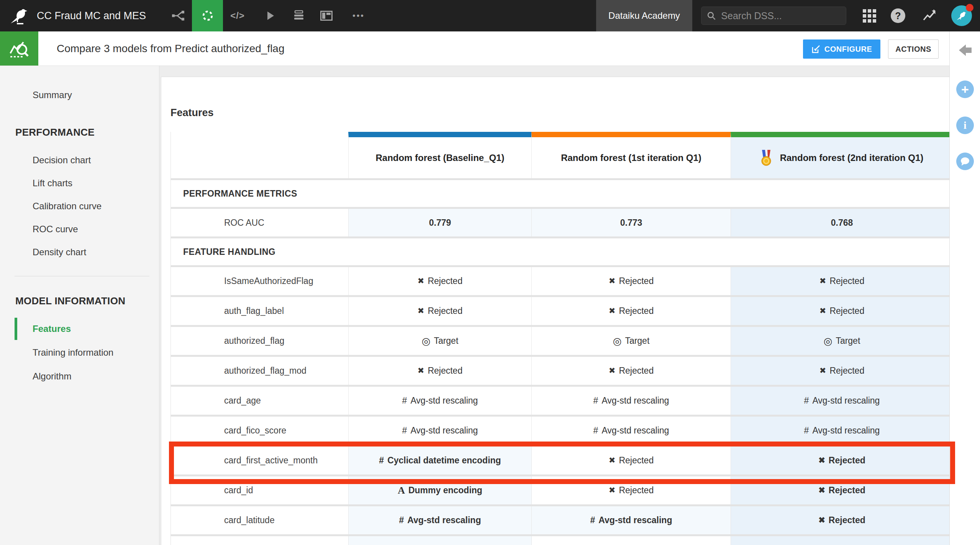  Describe the element at coordinates (260, 540) in the screenshot. I see `feature-name` at that location.